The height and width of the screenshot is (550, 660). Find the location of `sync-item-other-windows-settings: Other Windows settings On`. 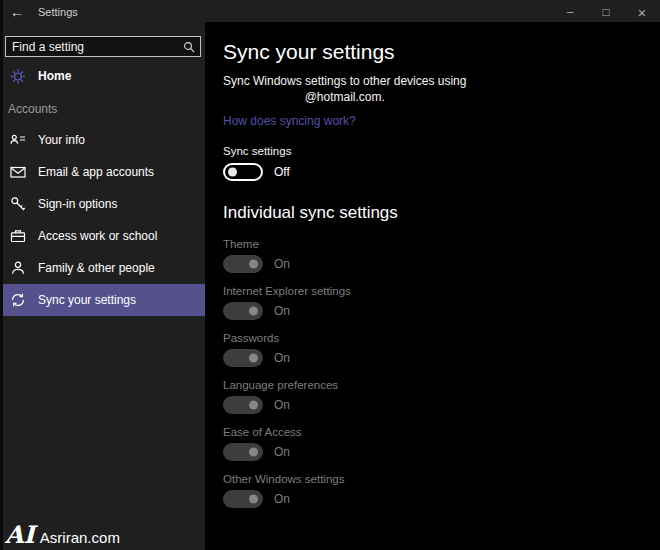

sync-item-other-windows-settings: Other Windows settings On is located at coordinates (442, 490).